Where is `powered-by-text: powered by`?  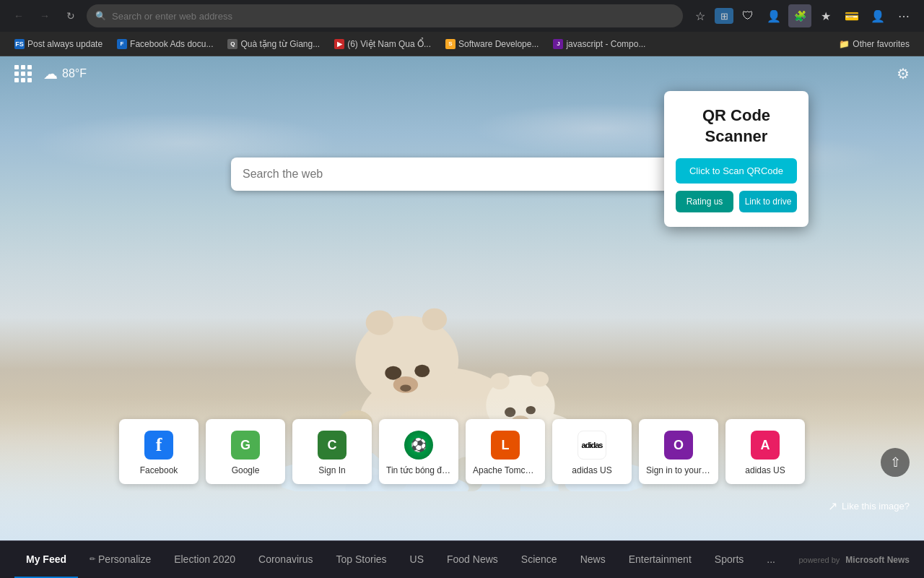 powered-by-text: powered by is located at coordinates (819, 560).